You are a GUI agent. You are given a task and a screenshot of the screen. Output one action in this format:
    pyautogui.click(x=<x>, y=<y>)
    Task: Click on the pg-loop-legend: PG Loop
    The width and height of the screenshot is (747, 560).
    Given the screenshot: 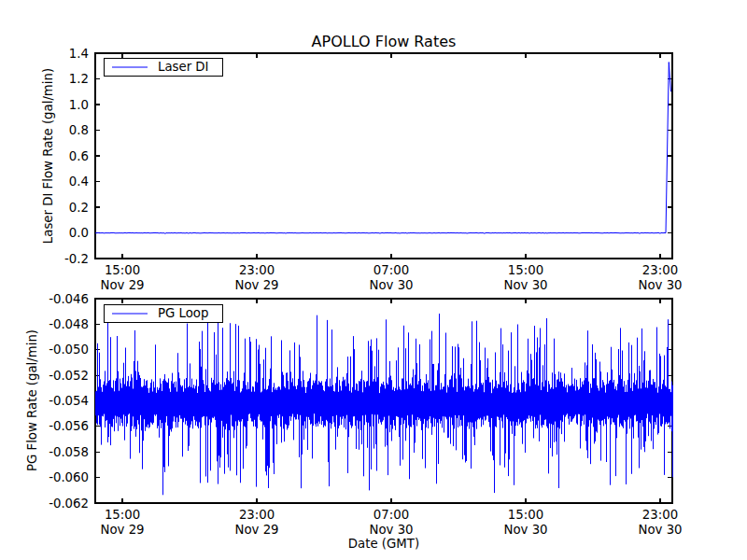 What is the action you would take?
    pyautogui.click(x=163, y=314)
    